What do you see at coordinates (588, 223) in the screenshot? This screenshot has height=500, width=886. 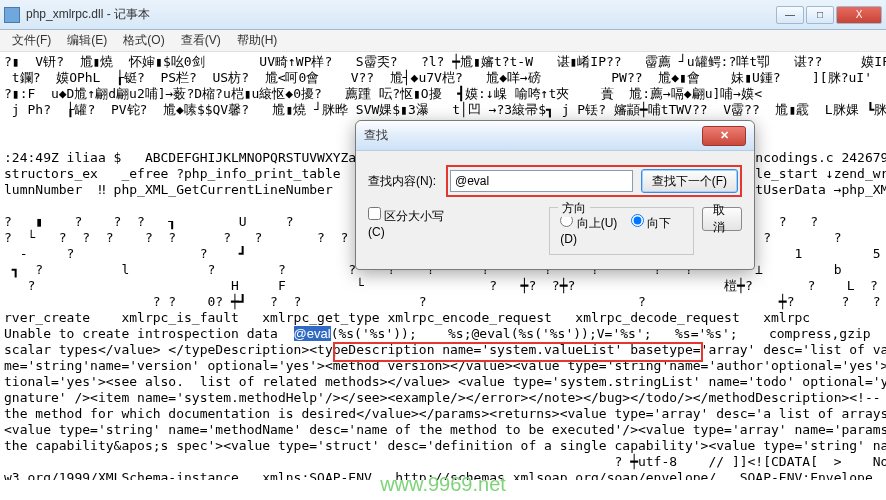 I see `direction-up-option: 向上(U)` at bounding box center [588, 223].